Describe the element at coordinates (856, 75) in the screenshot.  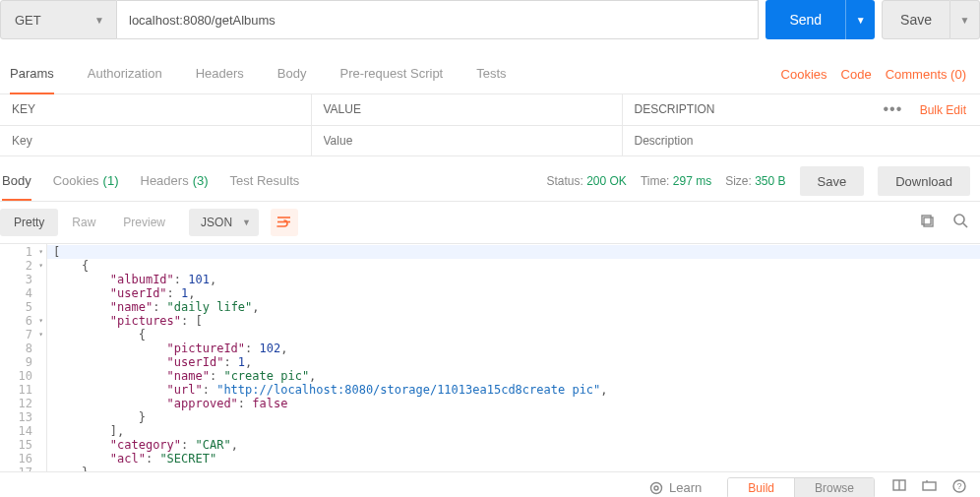
I see `code-link: Code` at that location.